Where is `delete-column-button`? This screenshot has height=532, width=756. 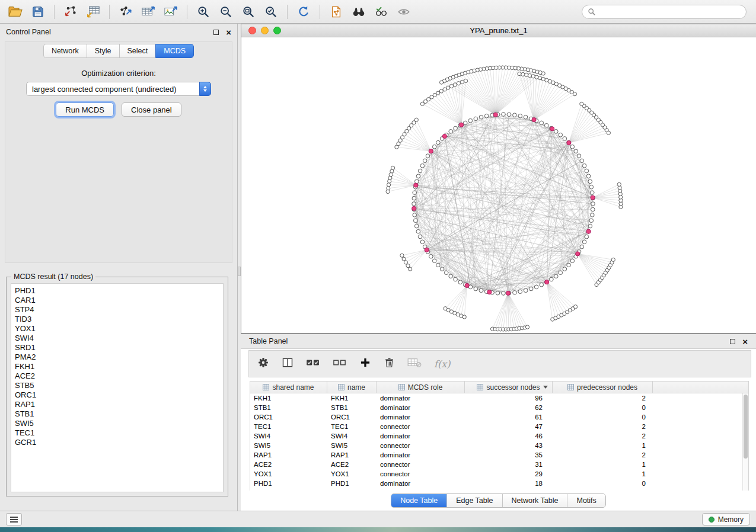
delete-column-button is located at coordinates (389, 364).